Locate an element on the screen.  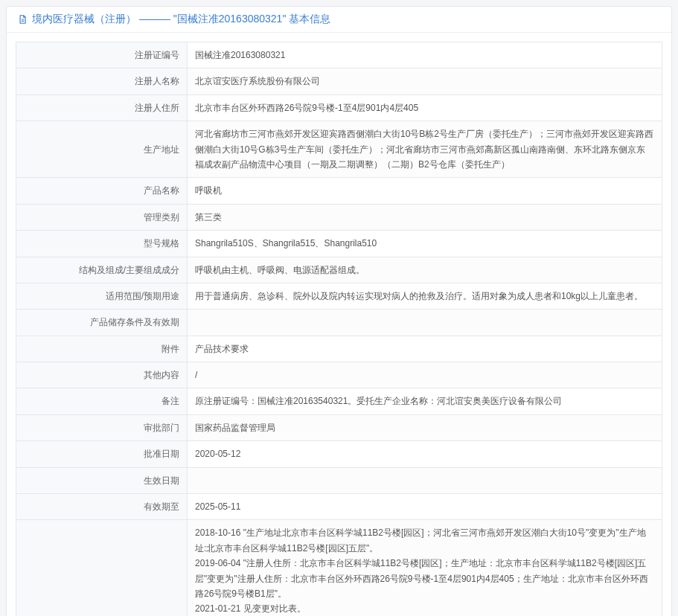
row-label: 有效期至 is located at coordinates (102, 507).